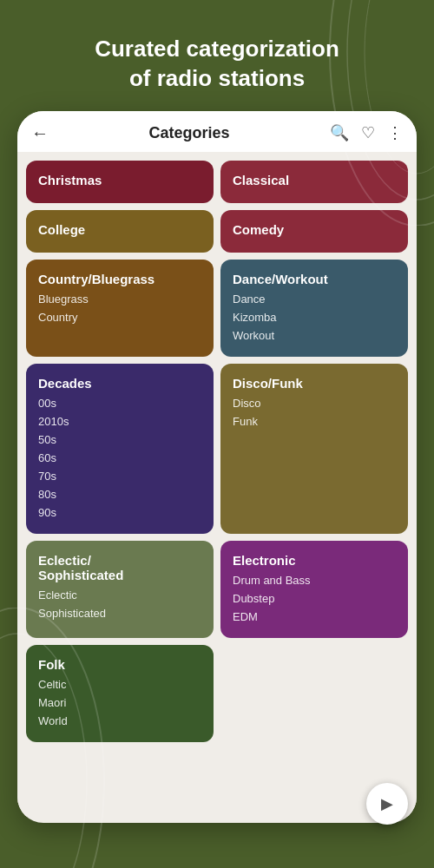 This screenshot has width=434, height=868. I want to click on category-label-folk: Folk, so click(120, 665).